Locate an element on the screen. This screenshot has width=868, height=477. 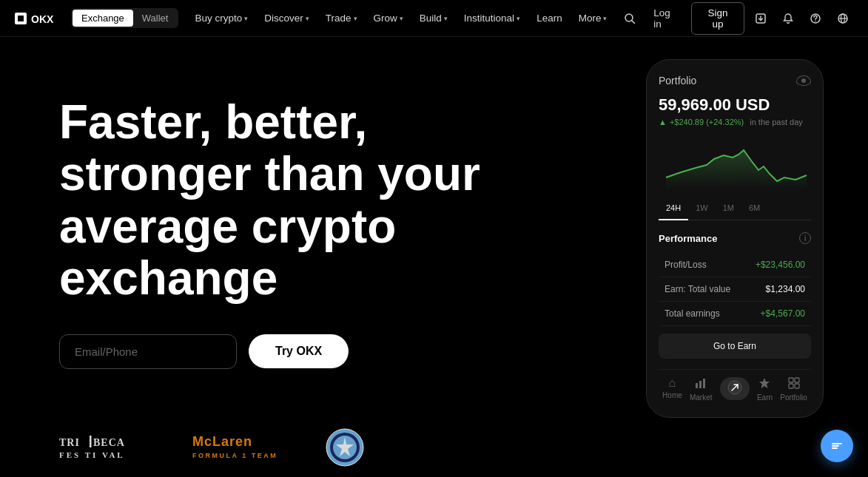
svg-text: McLaren is located at coordinates (222, 442).